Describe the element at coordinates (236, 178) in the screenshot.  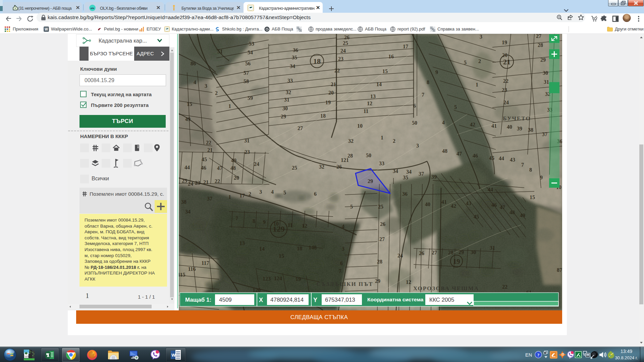
I see `svg-text: 20` at that location.